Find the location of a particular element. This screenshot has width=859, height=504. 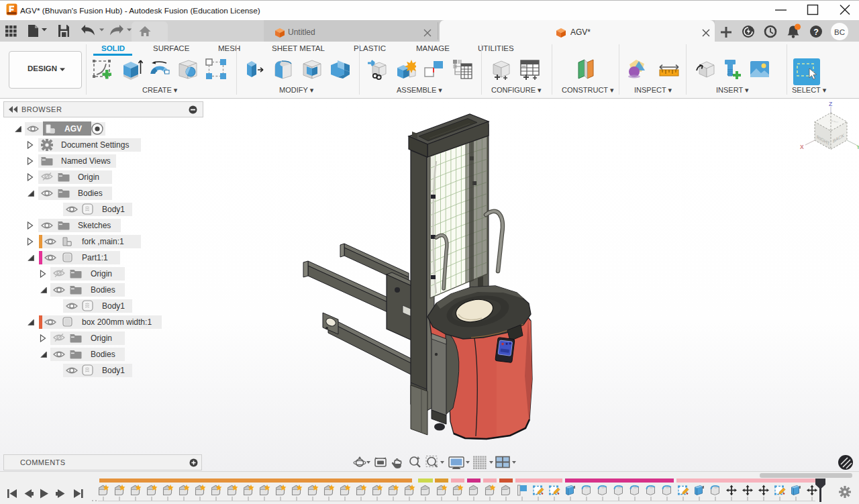

svg-text: Y is located at coordinates (858, 147).